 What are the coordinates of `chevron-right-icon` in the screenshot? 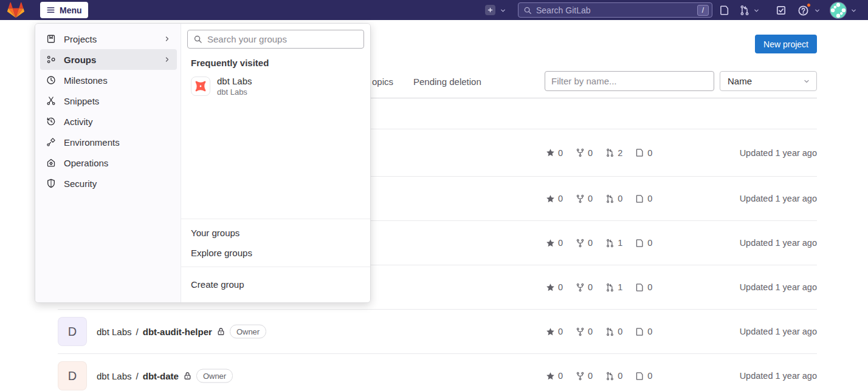 It's located at (167, 39).